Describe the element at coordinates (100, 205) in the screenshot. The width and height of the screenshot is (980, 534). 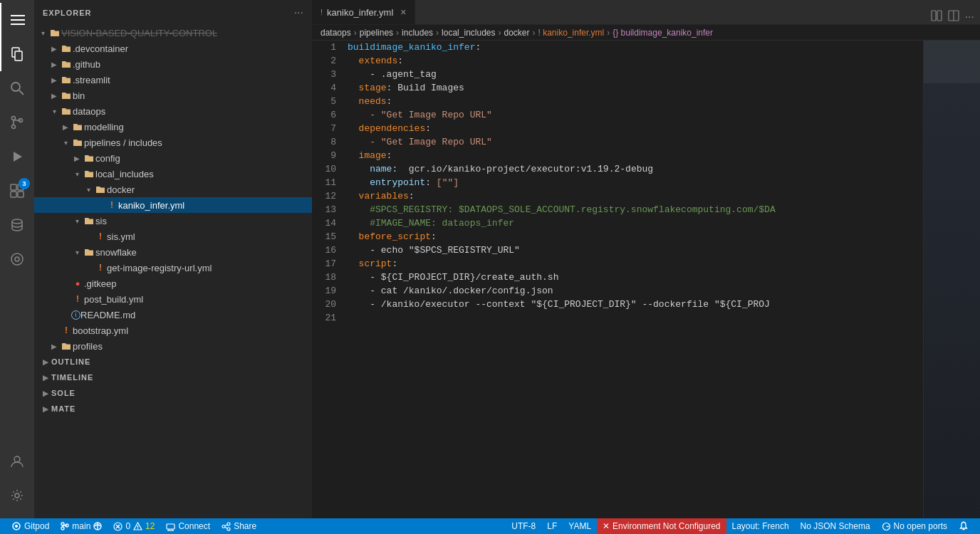
I see `kaniko-arrow` at that location.